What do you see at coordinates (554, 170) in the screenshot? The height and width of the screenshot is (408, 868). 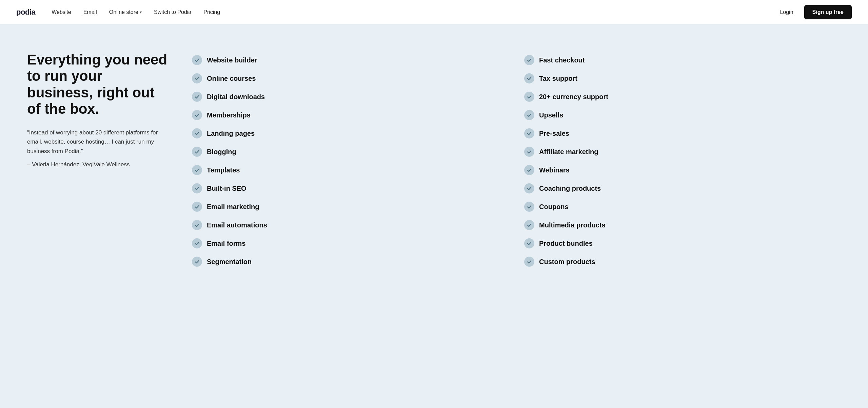 I see `feature-label: Webinars` at bounding box center [554, 170].